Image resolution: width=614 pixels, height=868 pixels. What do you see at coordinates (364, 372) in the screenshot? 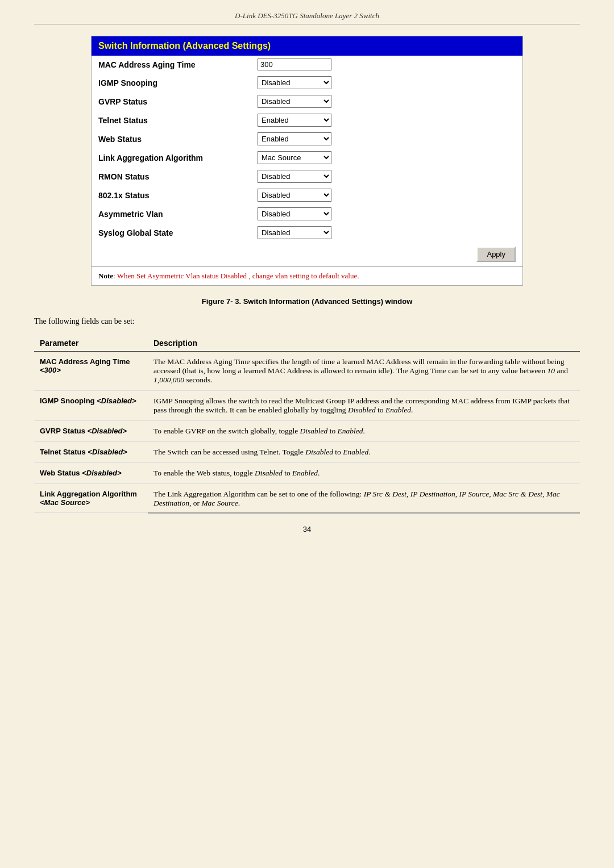
I see `param-desc-0: The MAC Address Aging Time specifies the…` at bounding box center [364, 372].